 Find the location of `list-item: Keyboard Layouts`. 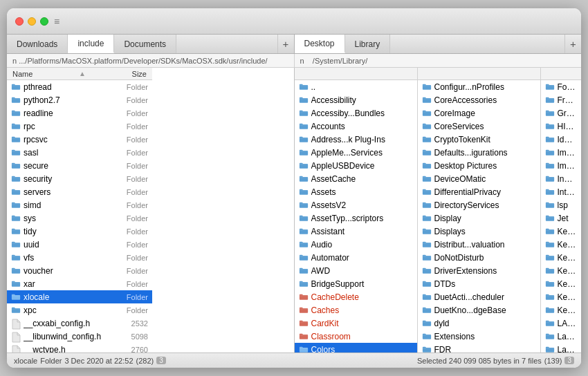

list-item: Keyboard Layouts is located at coordinates (562, 271).